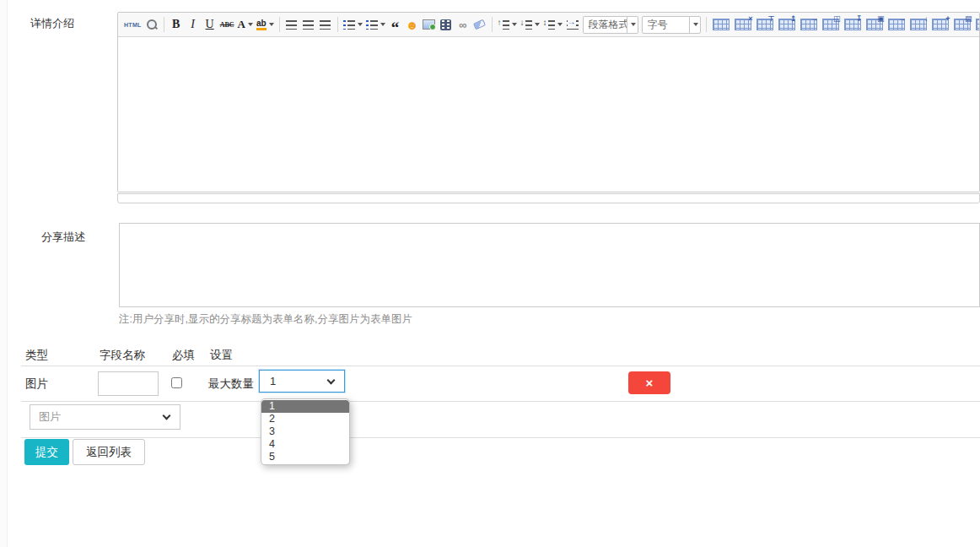 The height and width of the screenshot is (547, 980). What do you see at coordinates (671, 25) in the screenshot?
I see `font-size-select: 字号` at bounding box center [671, 25].